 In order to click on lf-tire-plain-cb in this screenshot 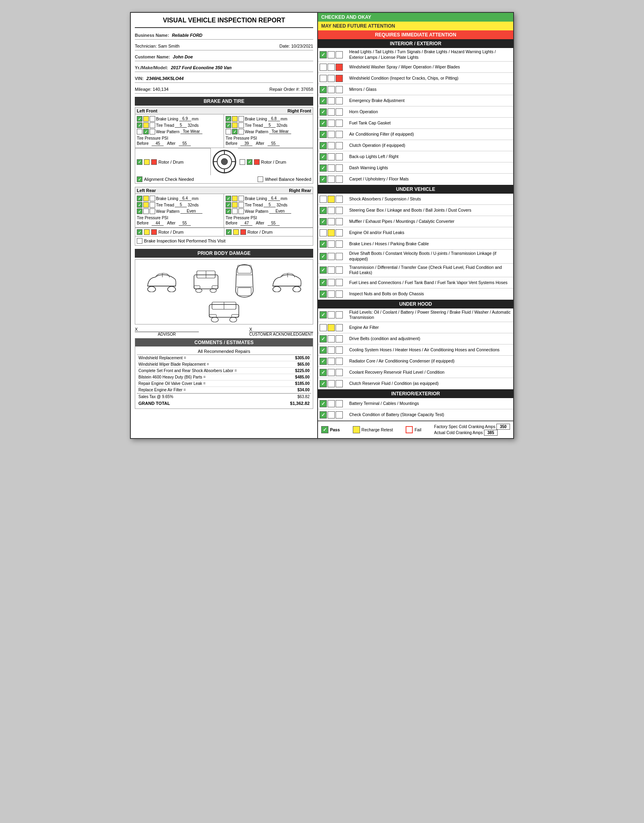, I will do `click(152, 125)`.